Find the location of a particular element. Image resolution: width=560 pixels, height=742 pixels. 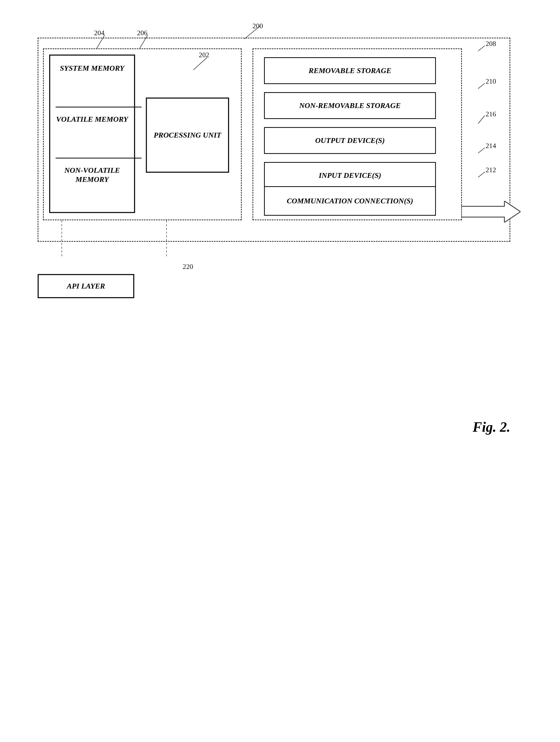

system-memory-box: SYSTEM MEMORY VOLATILE MEMORY NON-VOLATI… is located at coordinates (92, 134).